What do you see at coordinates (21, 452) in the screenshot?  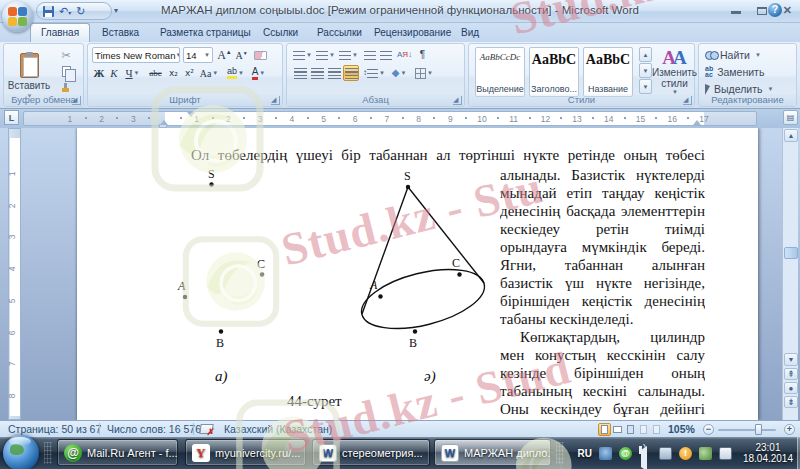 I see `start-button` at bounding box center [21, 452].